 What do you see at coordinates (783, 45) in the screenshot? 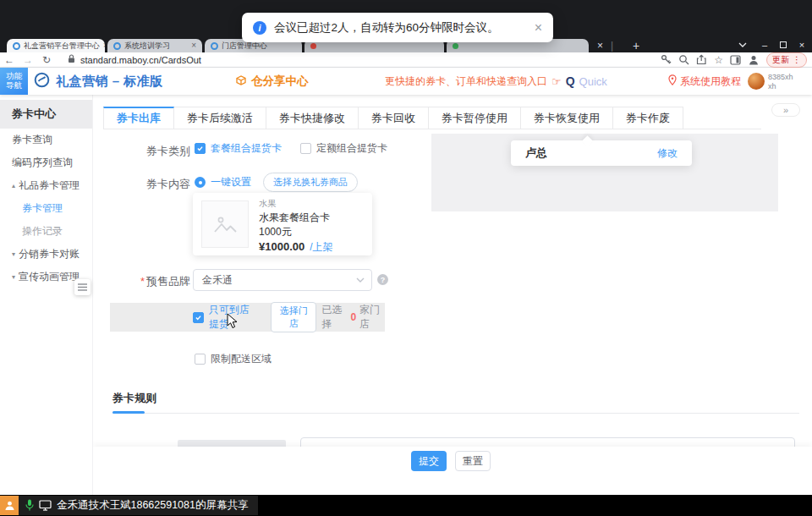
I see `window-maximize-button` at bounding box center [783, 45].